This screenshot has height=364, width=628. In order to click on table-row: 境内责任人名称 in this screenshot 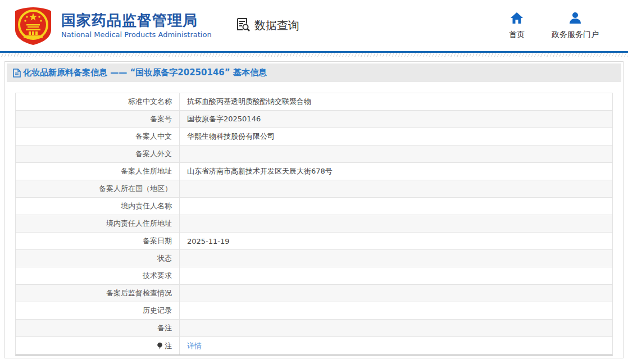, I will do `click(314, 207)`.